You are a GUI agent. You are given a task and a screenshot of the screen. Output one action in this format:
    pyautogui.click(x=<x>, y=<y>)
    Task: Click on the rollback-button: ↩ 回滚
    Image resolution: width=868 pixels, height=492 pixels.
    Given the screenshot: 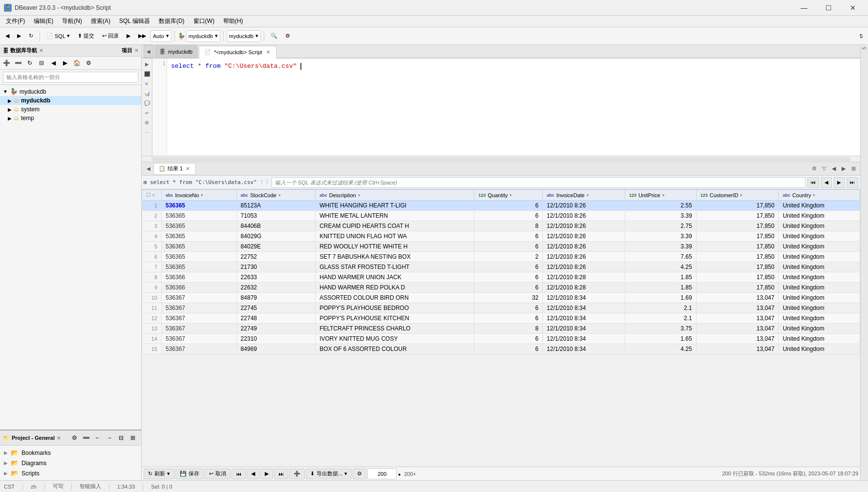 What is the action you would take?
    pyautogui.click(x=110, y=36)
    